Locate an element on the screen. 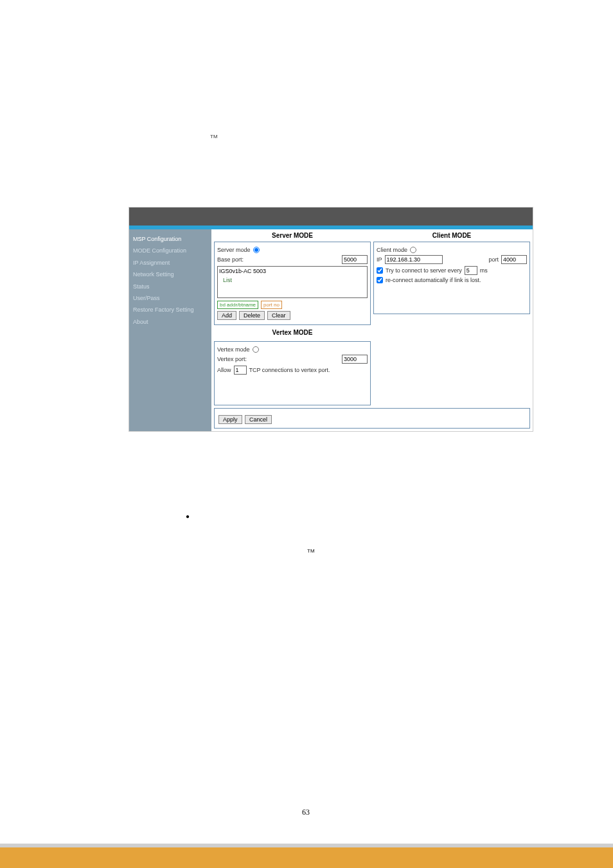 Image resolution: width=613 pixels, height=868 pixels. server-list-entry: IGS0v1b-AC 5003 is located at coordinates (292, 271).